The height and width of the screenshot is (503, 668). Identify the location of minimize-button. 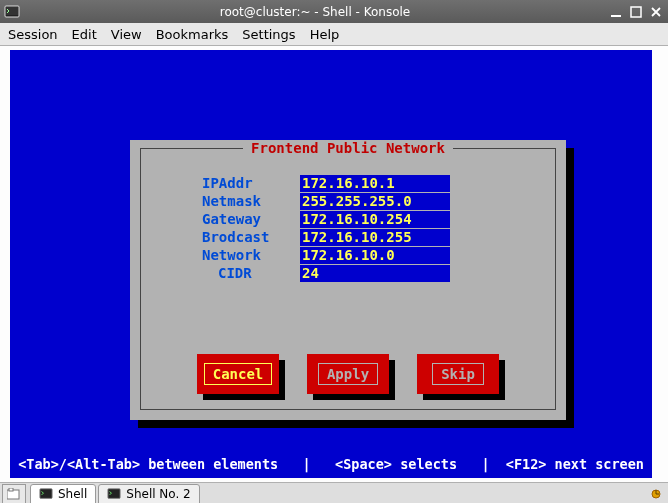
(616, 12).